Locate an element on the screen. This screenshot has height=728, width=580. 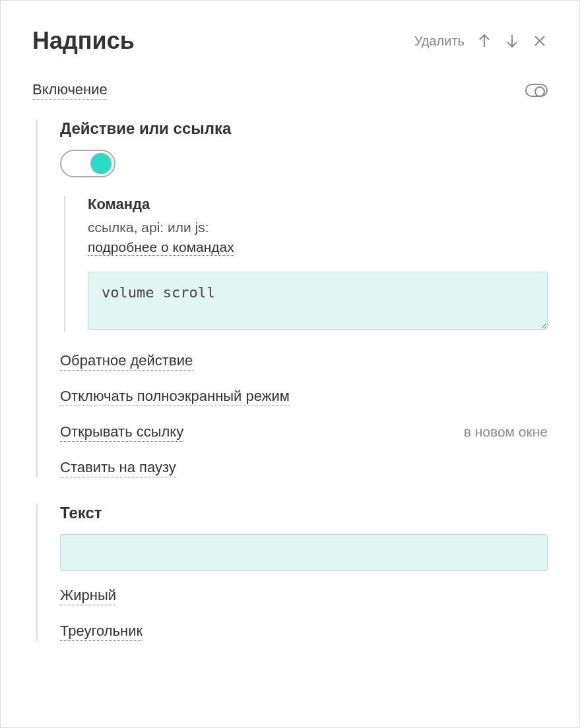
move-up-icon is located at coordinates (484, 41).